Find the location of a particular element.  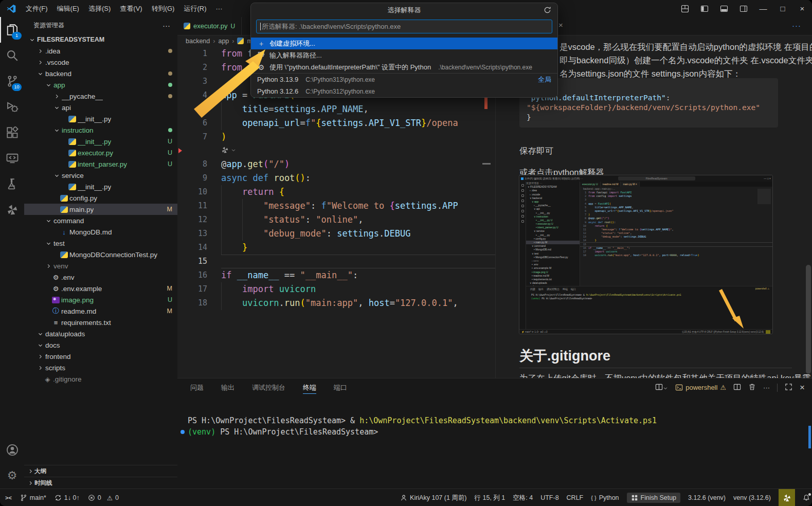

minimize-icon: — is located at coordinates (763, 8).